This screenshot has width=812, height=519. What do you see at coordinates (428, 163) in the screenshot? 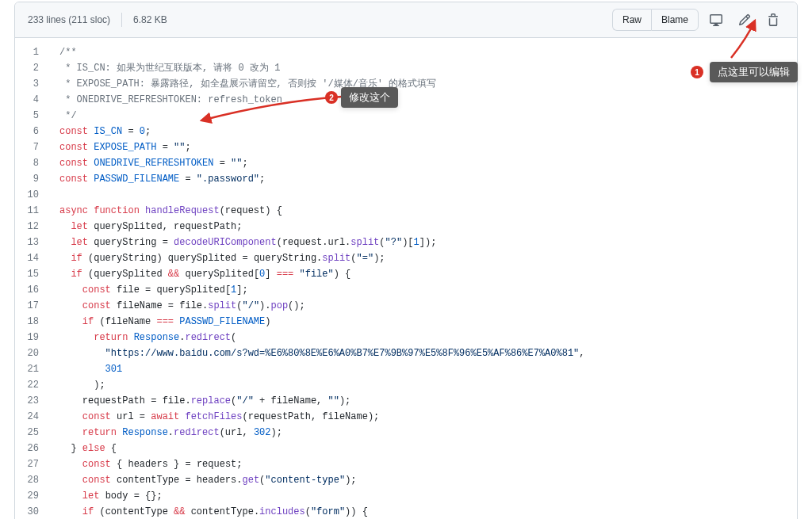
I see `code-line: const ONEDRIVE_REFRESHTOKEN = "";` at bounding box center [428, 163].